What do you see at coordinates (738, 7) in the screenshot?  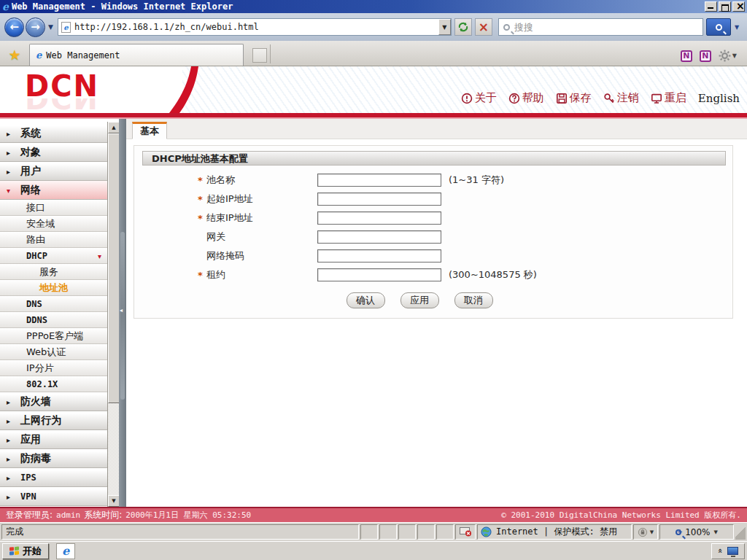 I see `close-button` at bounding box center [738, 7].